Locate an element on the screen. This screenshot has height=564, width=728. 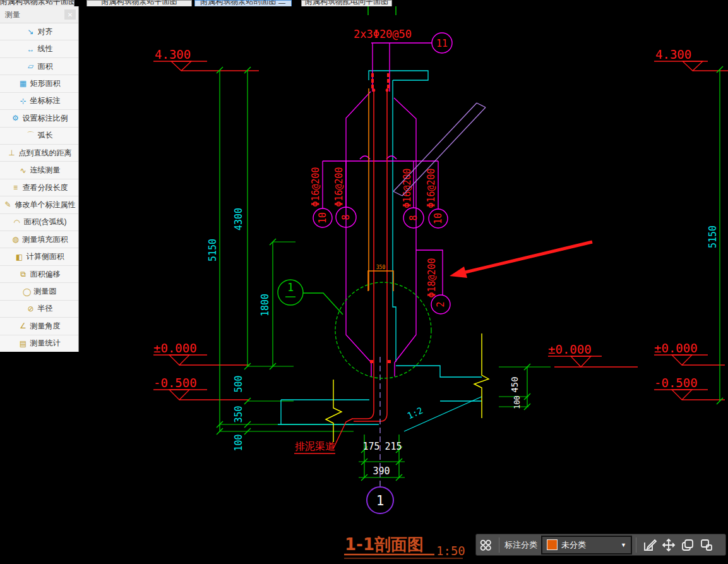
elev-zero-mid: ±0.000 is located at coordinates (570, 349).